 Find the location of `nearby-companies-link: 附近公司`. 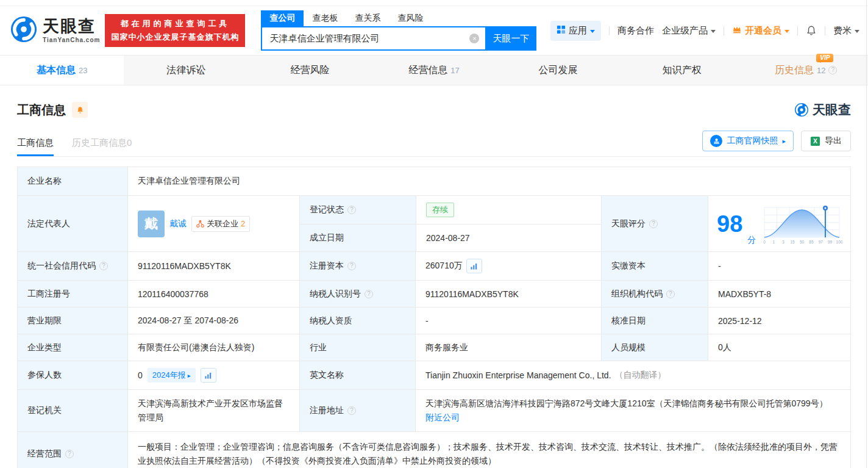

nearby-companies-link: 附近公司 is located at coordinates (443, 417).